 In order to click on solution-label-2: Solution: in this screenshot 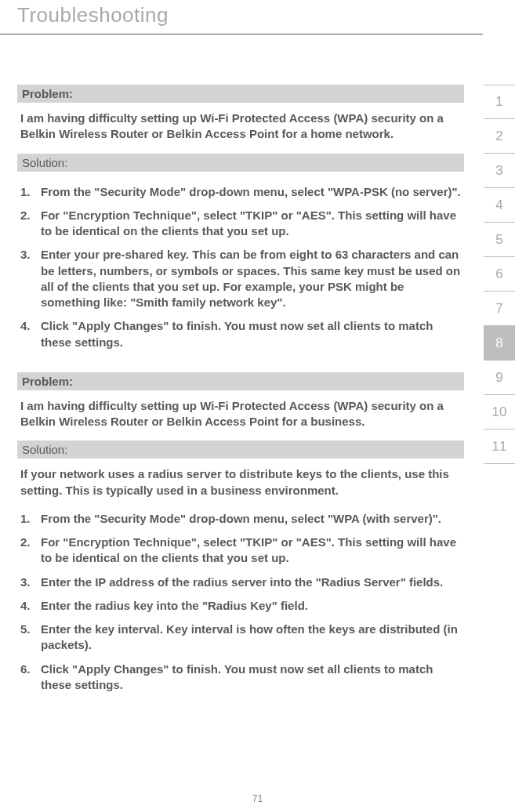, I will do `click(241, 450)`.